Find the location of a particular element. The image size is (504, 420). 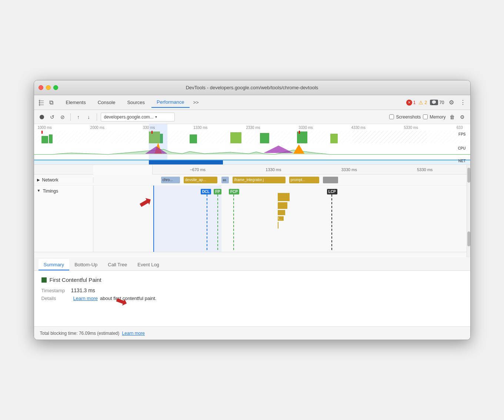

ts-2: 3330 ms is located at coordinates (349, 170).